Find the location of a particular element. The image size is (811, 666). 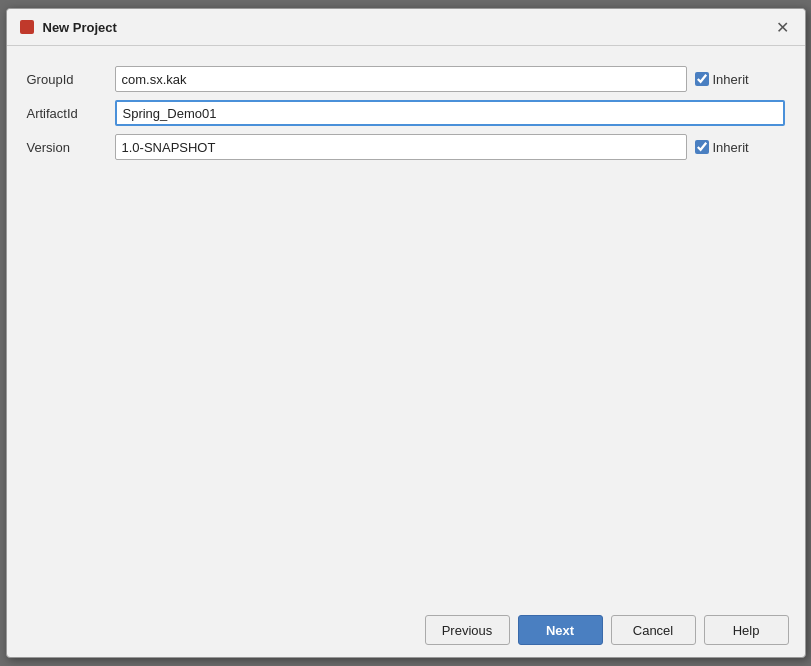

help-button: Help is located at coordinates (746, 630).